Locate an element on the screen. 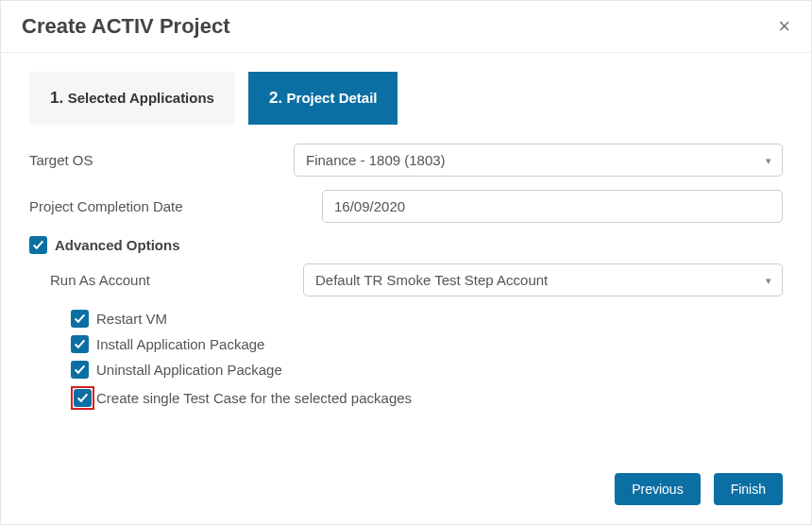 The height and width of the screenshot is (525, 812). previous-button: Previous is located at coordinates (657, 489).